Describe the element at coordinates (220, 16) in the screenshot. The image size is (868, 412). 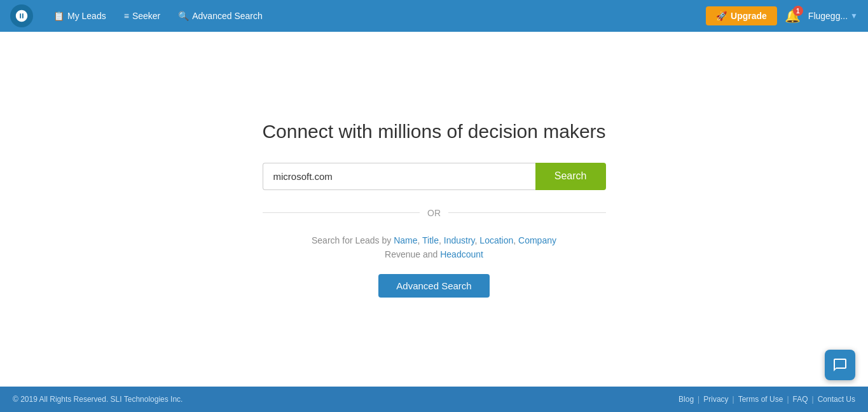
I see `nav-item-advanced-search: 🔍 Advanced Search` at that location.